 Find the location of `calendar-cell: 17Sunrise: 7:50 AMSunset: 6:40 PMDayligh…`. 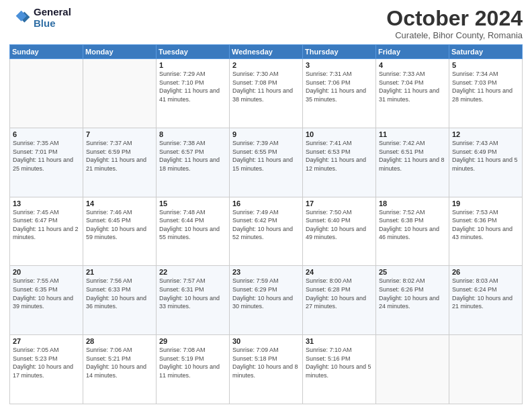

calendar-cell: 17Sunrise: 7:50 AMSunset: 6:40 PMDayligh… is located at coordinates (340, 231).